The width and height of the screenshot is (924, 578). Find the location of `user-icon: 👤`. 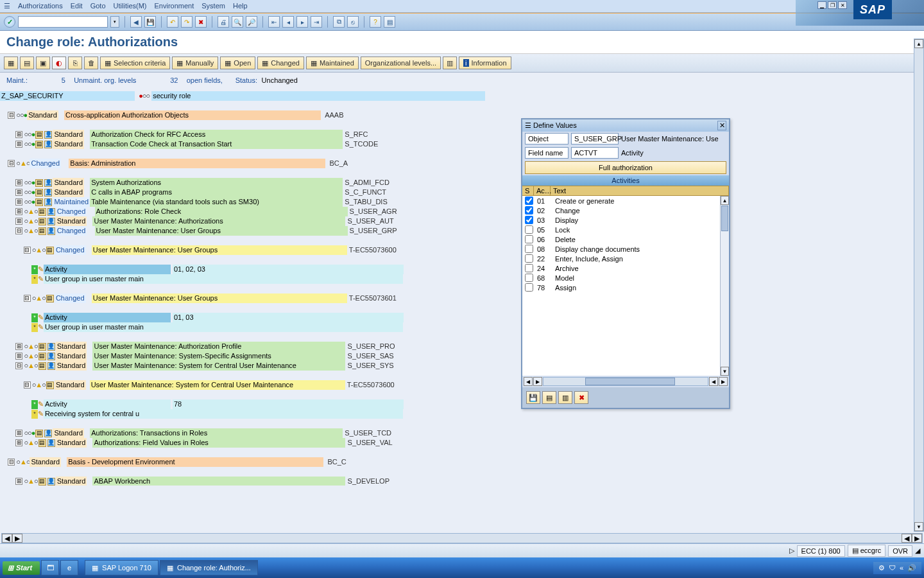

user-icon: 👤 is located at coordinates (48, 135).